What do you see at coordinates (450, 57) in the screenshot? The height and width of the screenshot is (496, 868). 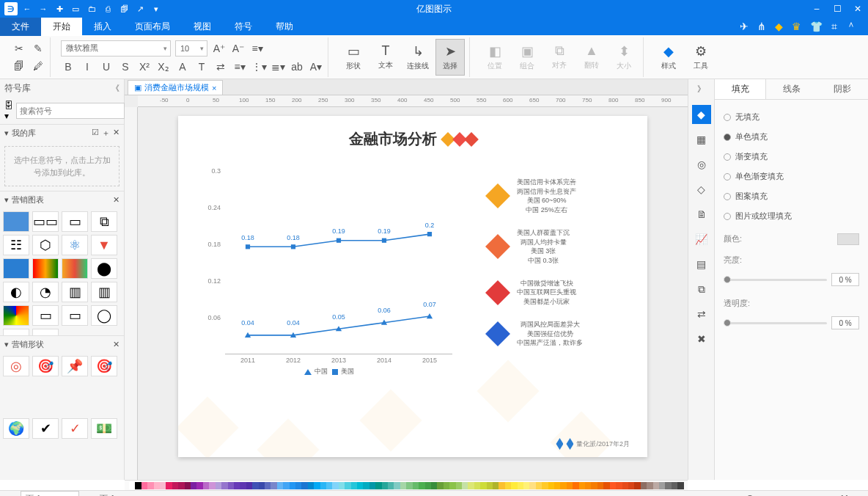 I see `select-button: ➤选择` at bounding box center [450, 57].